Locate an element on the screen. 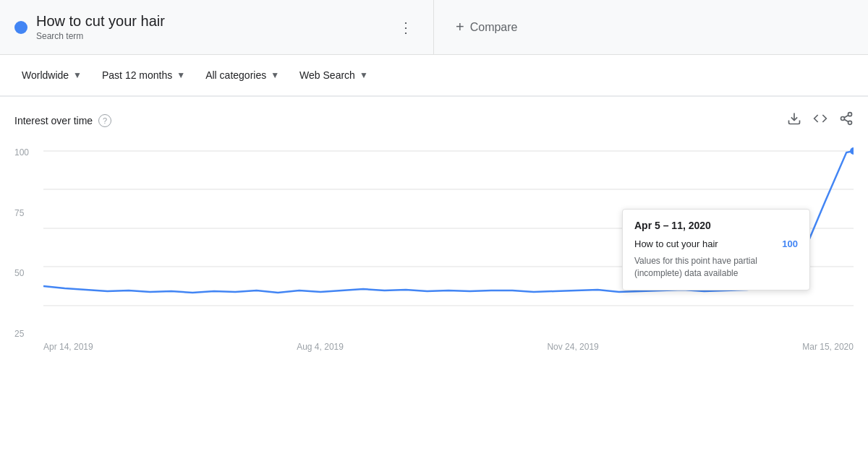 This screenshot has height=461, width=868. location-filter: Worldwide ▼ is located at coordinates (52, 75).